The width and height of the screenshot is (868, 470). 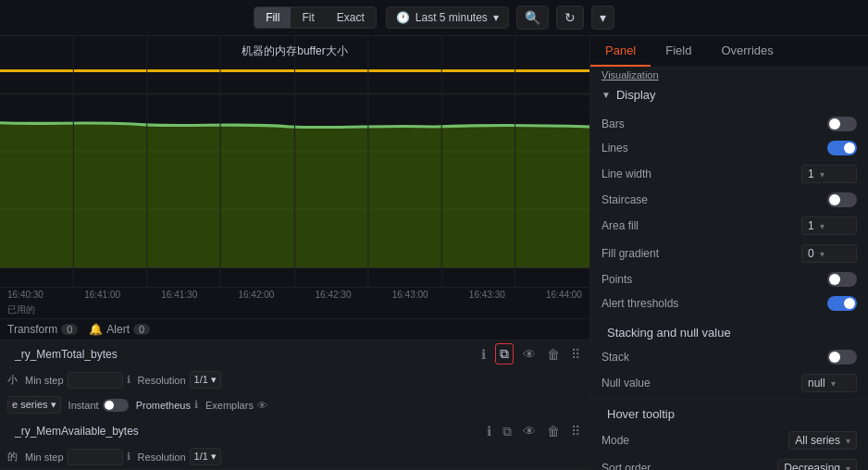 What do you see at coordinates (129, 457) in the screenshot?
I see `query2-minstep-info: ℹ` at bounding box center [129, 457].